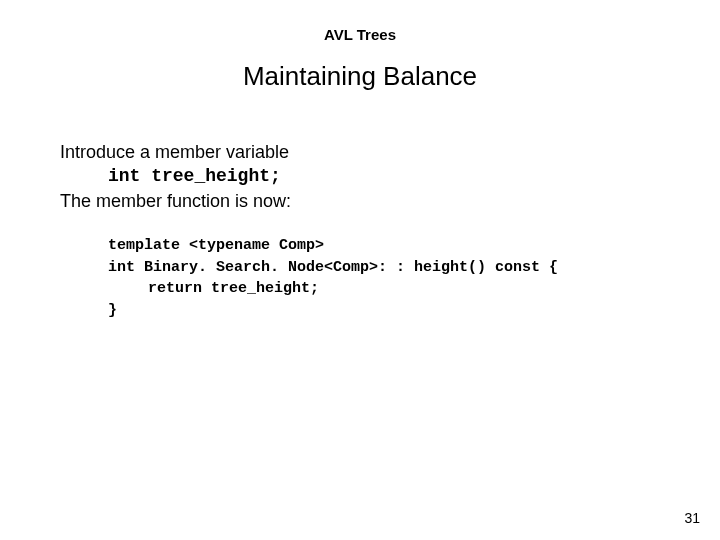  I want to click on code-line-1: template <typename Comp>, so click(384, 246).